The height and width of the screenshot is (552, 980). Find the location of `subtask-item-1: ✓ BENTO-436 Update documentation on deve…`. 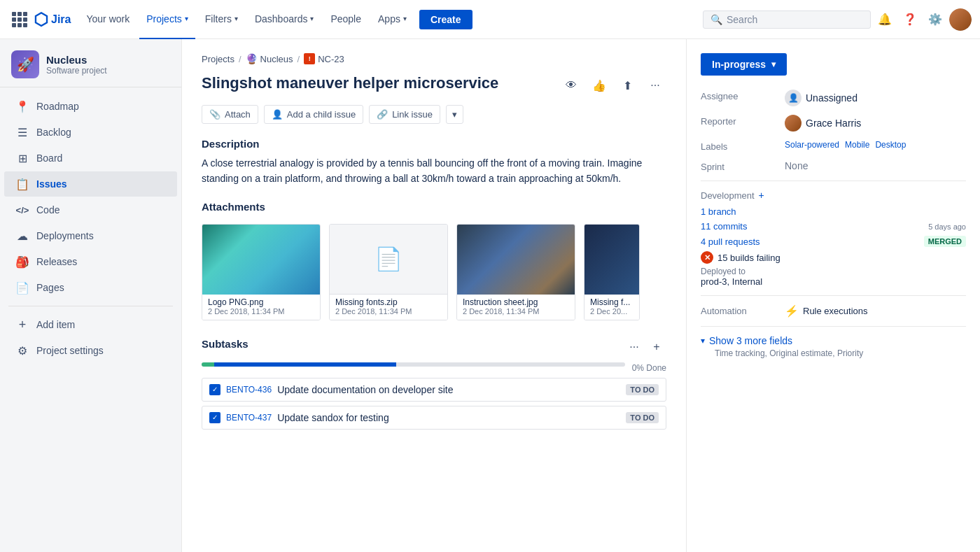

subtask-item-1: ✓ BENTO-436 Update documentation on deve… is located at coordinates (434, 390).